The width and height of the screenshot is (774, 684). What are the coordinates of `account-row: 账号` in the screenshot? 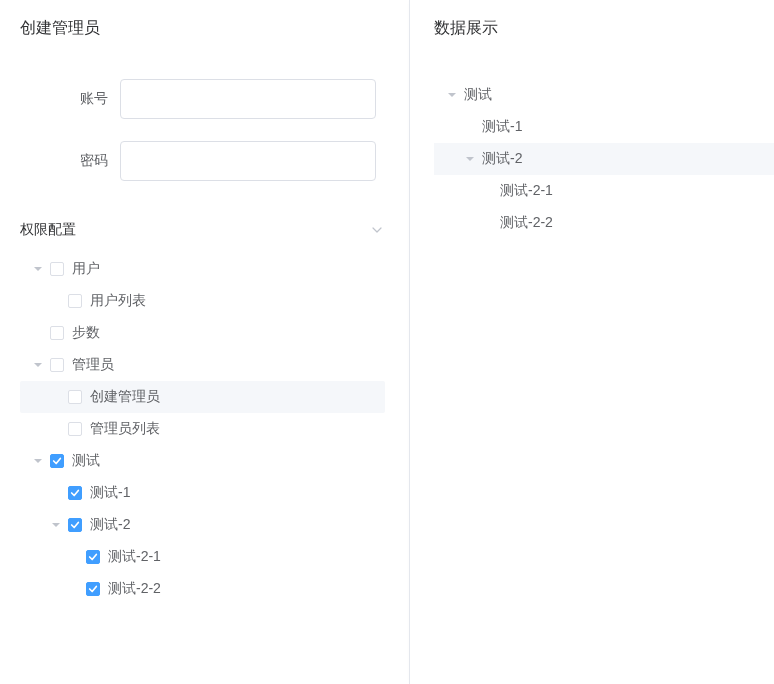 It's located at (202, 99).